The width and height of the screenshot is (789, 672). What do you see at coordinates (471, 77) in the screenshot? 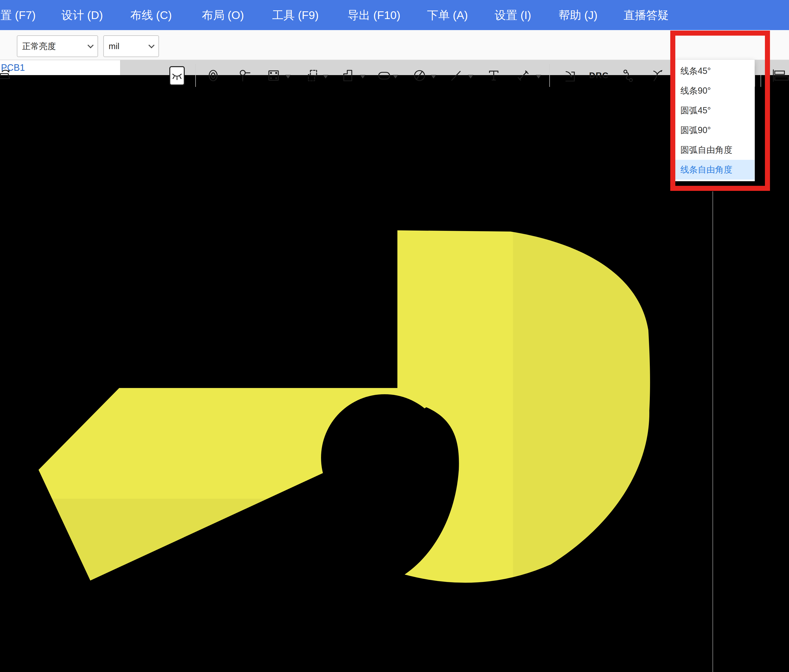
I see `line-caret-icon` at bounding box center [471, 77].